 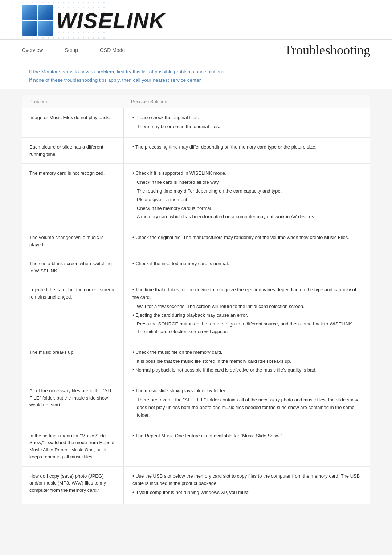 What do you see at coordinates (196, 447) in the screenshot?
I see `table-row: In the settings menu for "Music Slide Sh…` at bounding box center [196, 447].